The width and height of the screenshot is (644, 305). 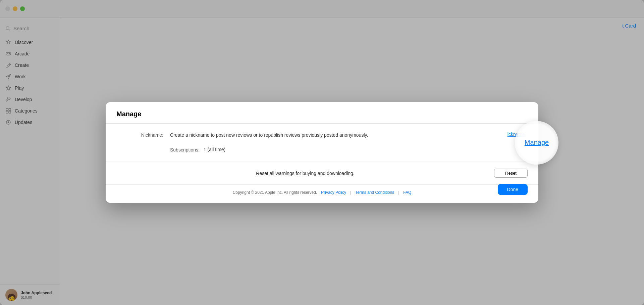 I want to click on modal-header: Manage, so click(x=322, y=113).